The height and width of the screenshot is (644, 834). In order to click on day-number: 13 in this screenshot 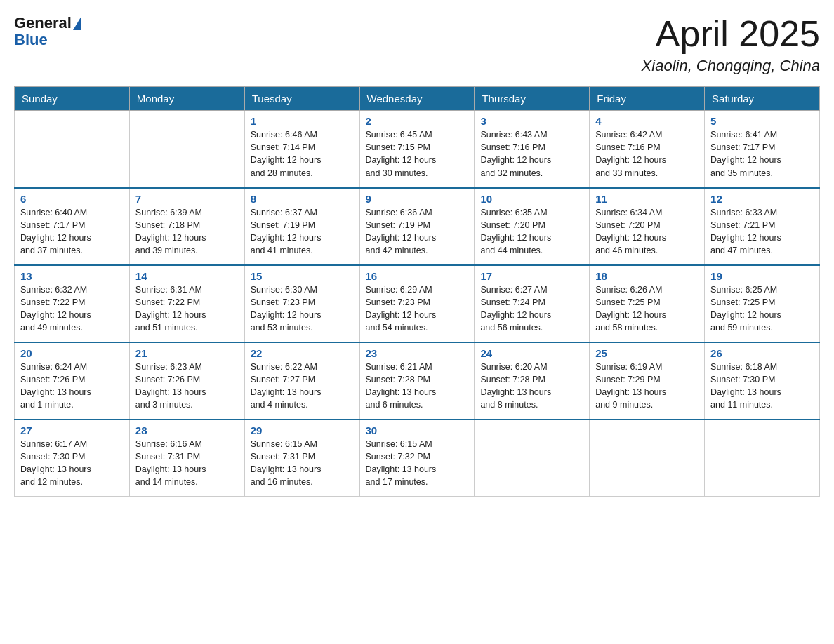, I will do `click(72, 276)`.